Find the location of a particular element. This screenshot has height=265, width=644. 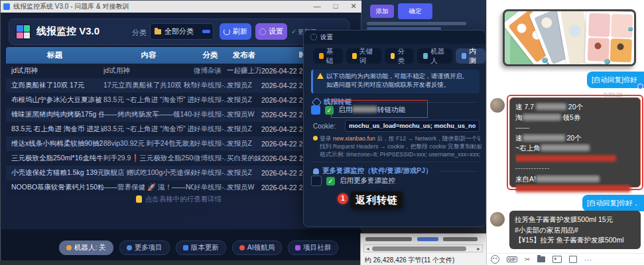

ai-robot-icon is located at coordinates (242, 248).